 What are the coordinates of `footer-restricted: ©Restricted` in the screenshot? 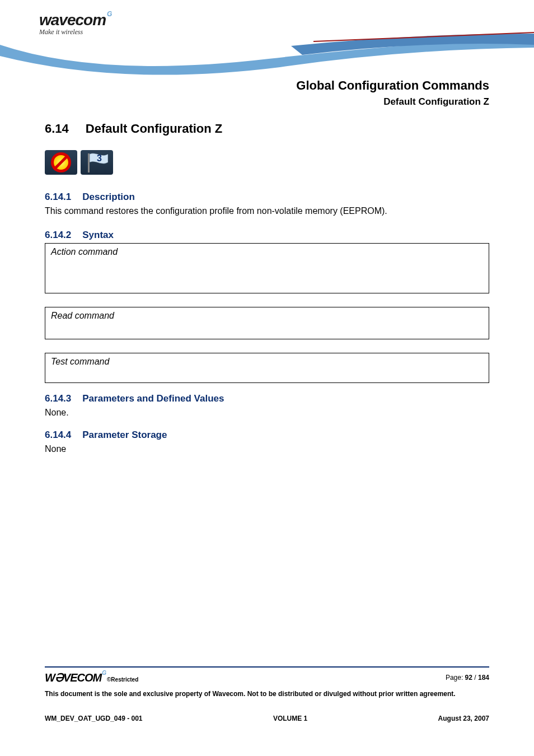 It's located at (123, 680).